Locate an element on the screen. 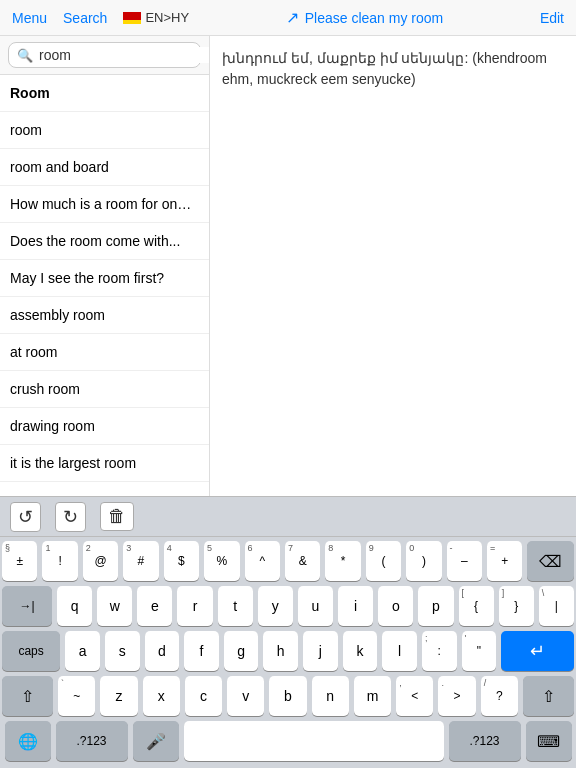 This screenshot has width=576, height=768. key-exclaim: !1 is located at coordinates (60, 561).